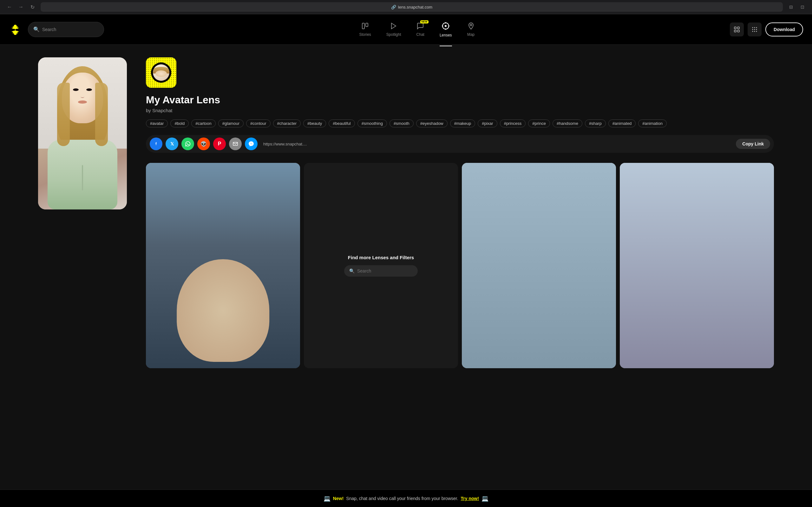 The image size is (812, 507). Describe the element at coordinates (803, 7) in the screenshot. I see `split-view-button: ⊡` at that location.